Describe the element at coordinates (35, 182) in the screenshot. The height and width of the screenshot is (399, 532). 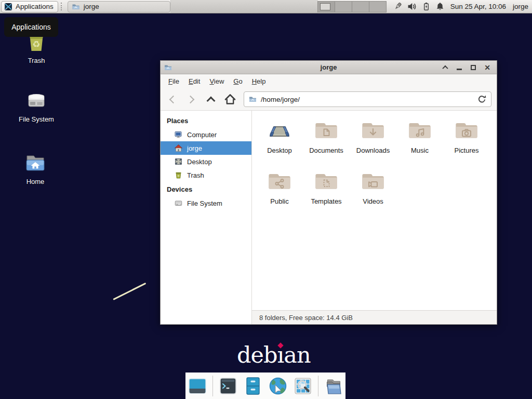
I see `desktop-icon-label: Home` at that location.